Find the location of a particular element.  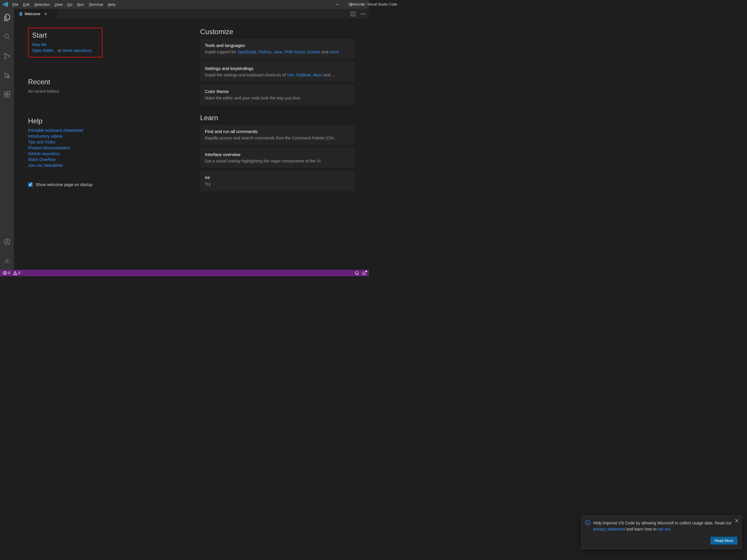

help-link-stackoverflow: Stack Overflow is located at coordinates (108, 160).